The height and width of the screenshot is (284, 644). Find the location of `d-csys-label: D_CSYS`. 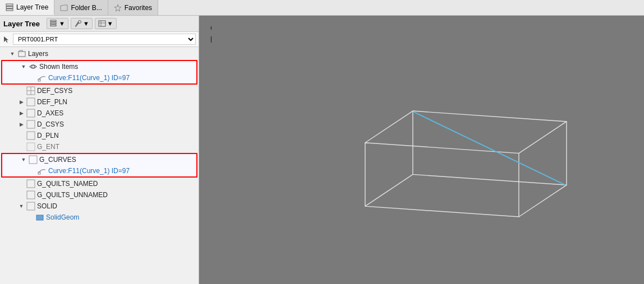

d-csys-label: D_CSYS is located at coordinates (50, 124).